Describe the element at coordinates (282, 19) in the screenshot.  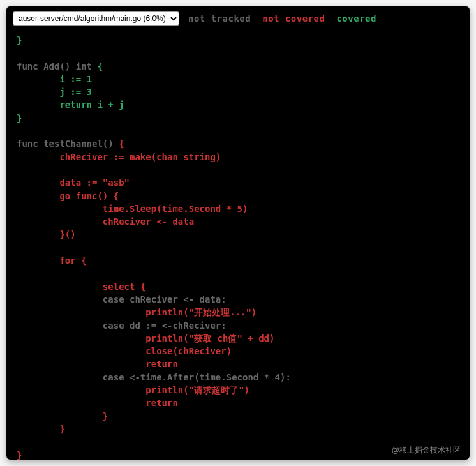
I see `legend: not tracked not covered covered` at that location.